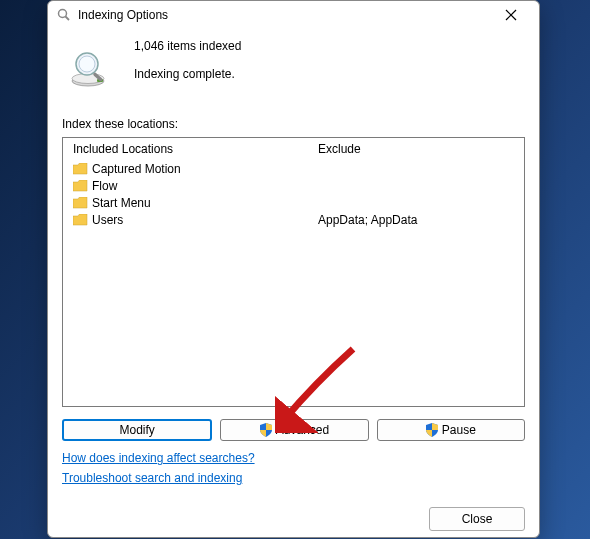  What do you see at coordinates (136, 169) in the screenshot?
I see `location-name: Captured Motion` at bounding box center [136, 169].